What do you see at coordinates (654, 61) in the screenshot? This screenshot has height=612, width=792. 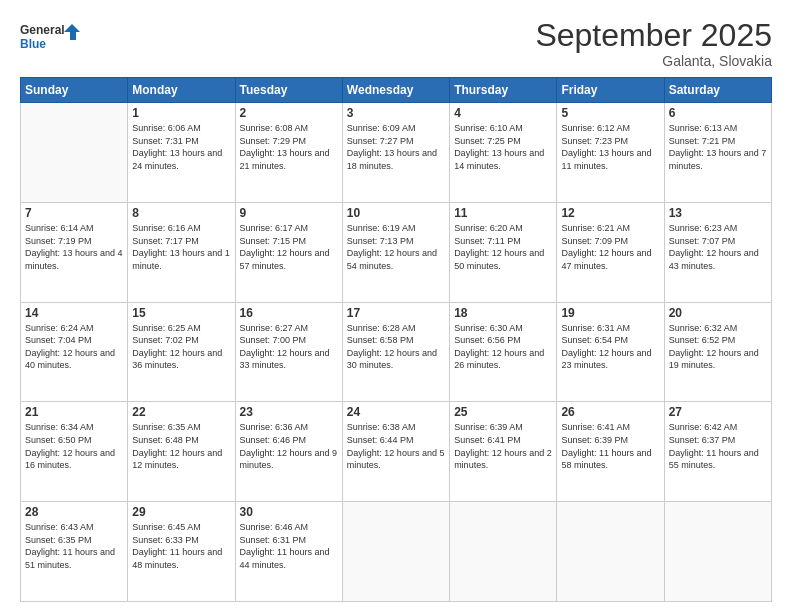 I see `location: Galanta, Slovakia` at bounding box center [654, 61].